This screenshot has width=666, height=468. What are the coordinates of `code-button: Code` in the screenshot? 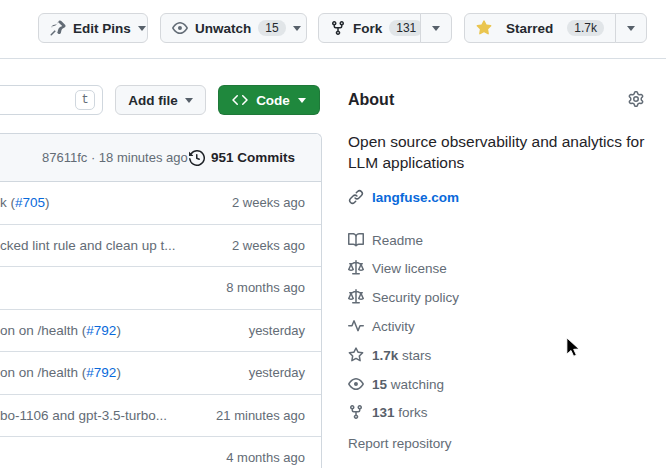 It's located at (269, 100).